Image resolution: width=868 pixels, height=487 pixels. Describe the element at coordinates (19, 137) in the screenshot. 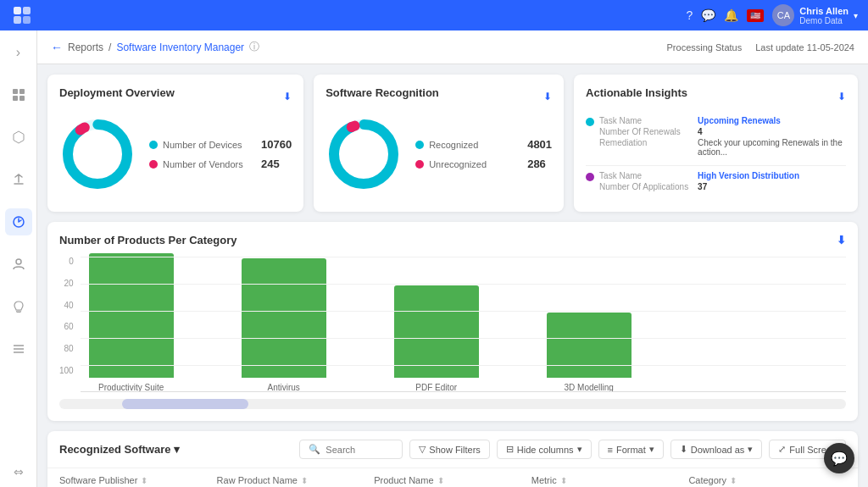

I see `sidebar-item-apps` at that location.